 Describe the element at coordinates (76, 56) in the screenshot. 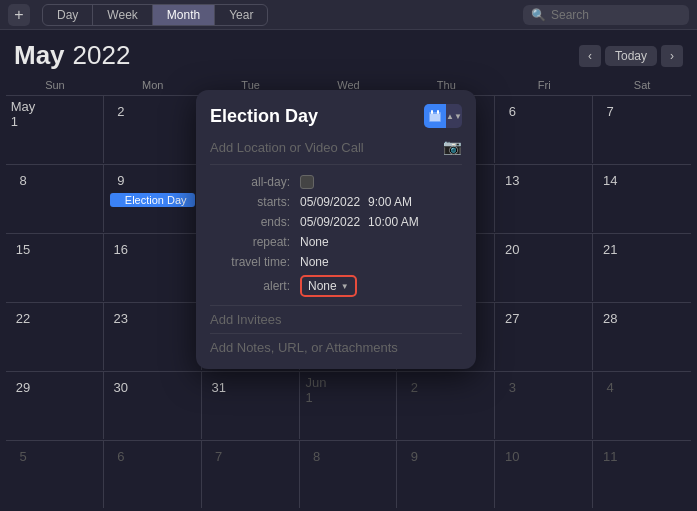

I see `calendar-title: May2022` at that location.